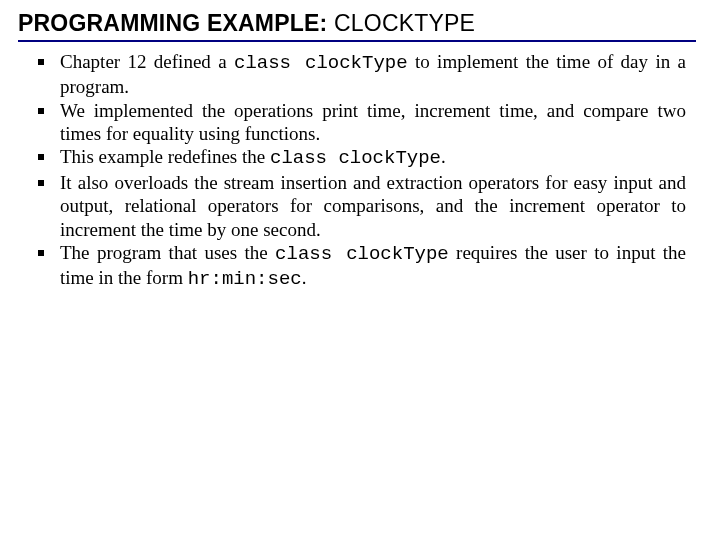  Describe the element at coordinates (362, 206) in the screenshot. I see `list-item: It also overloads the stream insertion a…` at that location.